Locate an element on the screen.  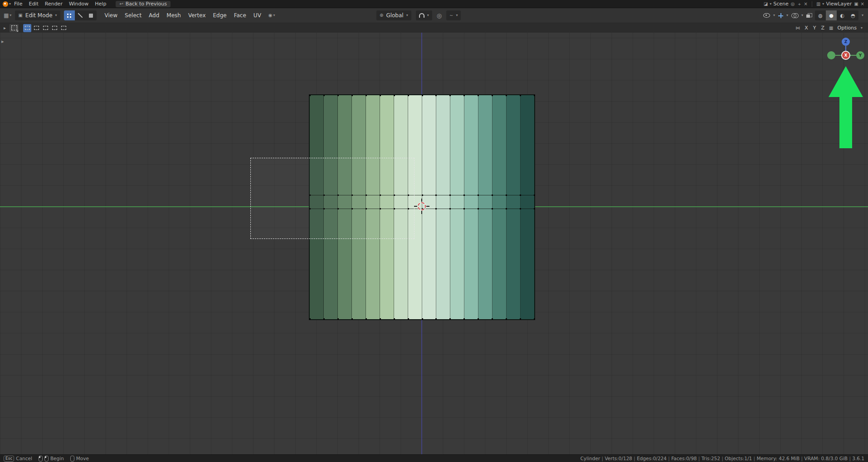
topbar: ▾ File Edit Render Window Help ↩ Back to… is located at coordinates (434, 4).